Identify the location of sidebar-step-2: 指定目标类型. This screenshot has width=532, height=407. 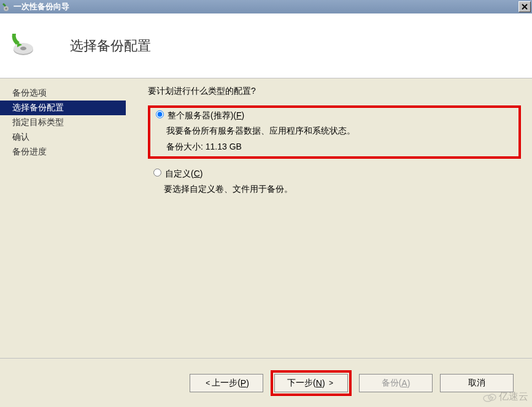
(63, 123).